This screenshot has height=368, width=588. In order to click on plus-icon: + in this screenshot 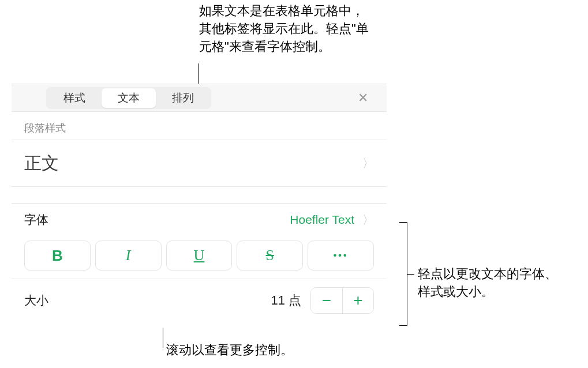, I will do `click(358, 301)`.